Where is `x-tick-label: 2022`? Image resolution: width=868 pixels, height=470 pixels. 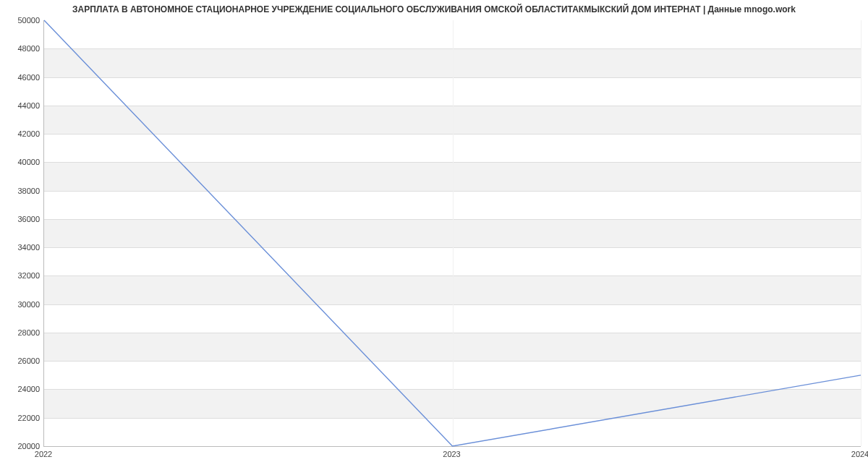 x-tick-label: 2022 is located at coordinates (43, 454).